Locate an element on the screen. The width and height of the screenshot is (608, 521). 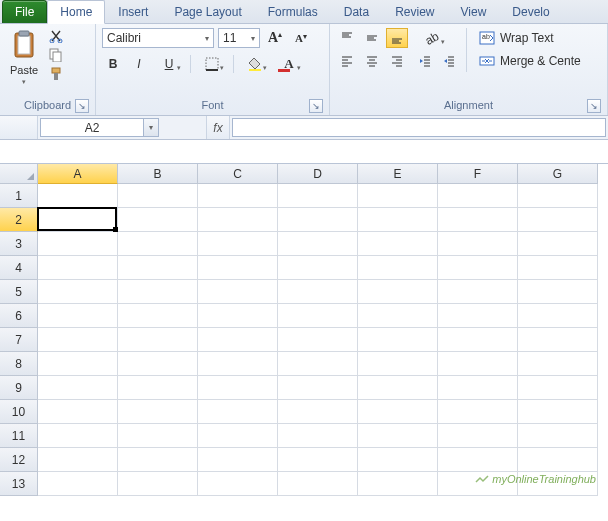
cell-A8 is located at coordinates (78, 364).